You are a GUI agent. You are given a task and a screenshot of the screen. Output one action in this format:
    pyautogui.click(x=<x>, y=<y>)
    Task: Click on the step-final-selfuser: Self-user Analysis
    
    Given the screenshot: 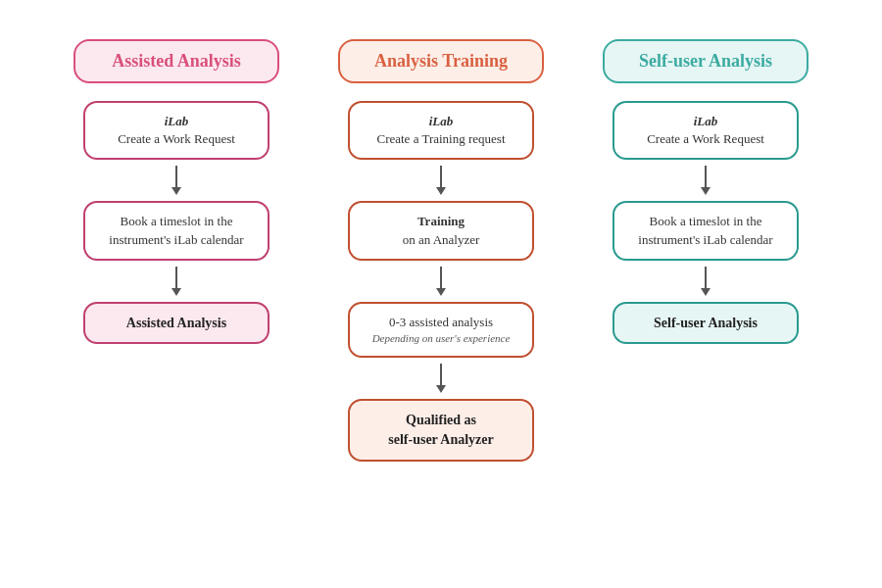 What is the action you would take?
    pyautogui.click(x=706, y=323)
    